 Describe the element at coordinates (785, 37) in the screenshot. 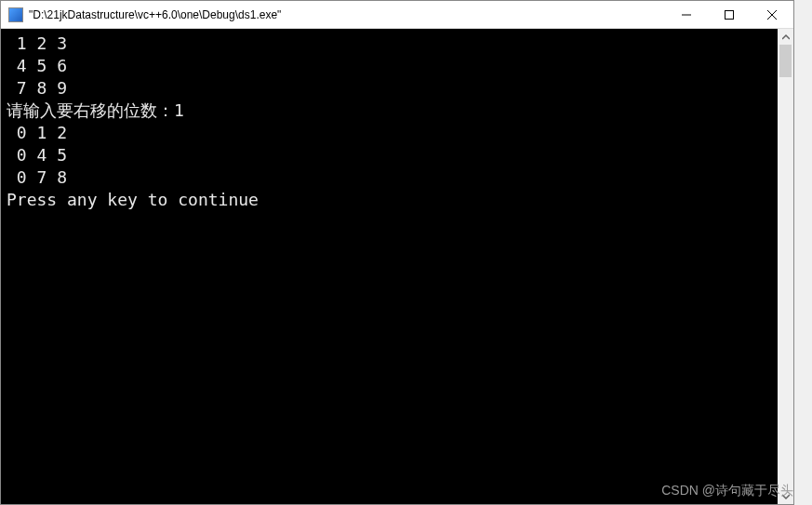

I see `scroll-up-button` at that location.